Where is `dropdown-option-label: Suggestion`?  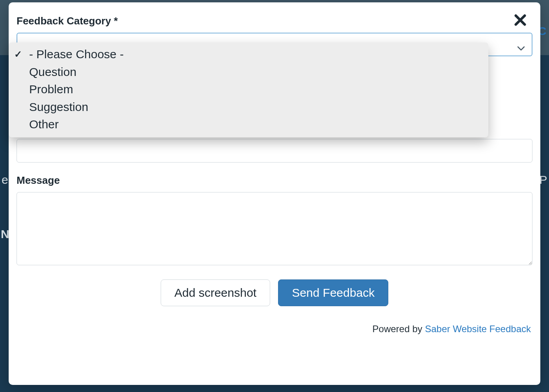 dropdown-option-label: Suggestion is located at coordinates (59, 107).